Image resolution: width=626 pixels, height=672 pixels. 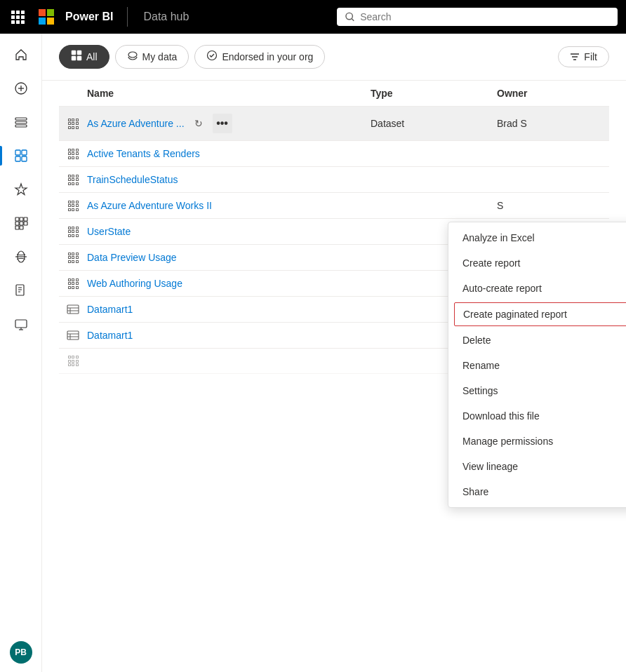 I want to click on search-icon, so click(x=349, y=17).